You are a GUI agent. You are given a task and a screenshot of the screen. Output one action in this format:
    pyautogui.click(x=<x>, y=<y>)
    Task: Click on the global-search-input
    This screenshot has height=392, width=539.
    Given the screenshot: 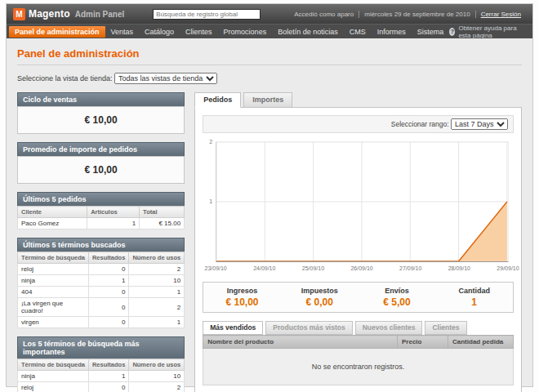 What is the action you would take?
    pyautogui.click(x=207, y=15)
    